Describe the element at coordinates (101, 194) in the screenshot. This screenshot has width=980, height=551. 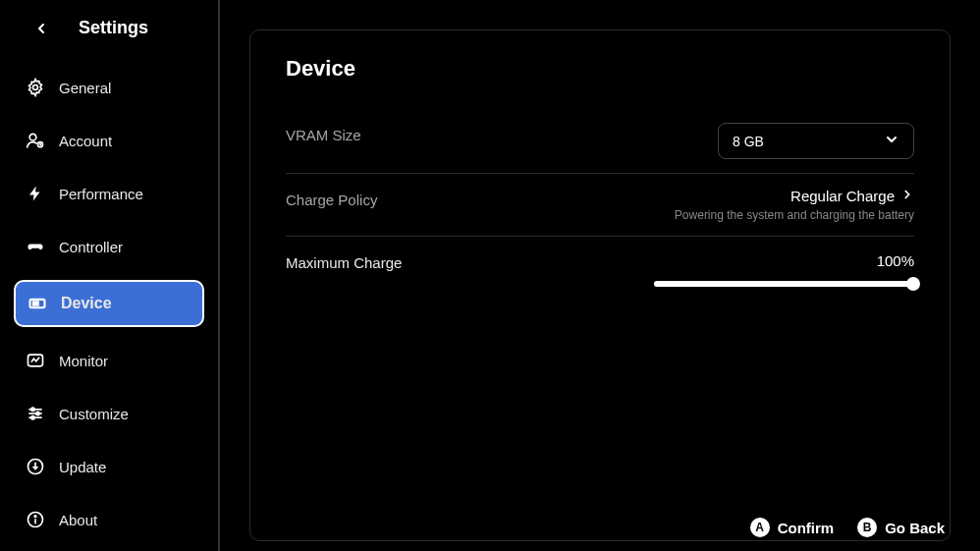
I see `sidebar-item-label: Performance` at that location.